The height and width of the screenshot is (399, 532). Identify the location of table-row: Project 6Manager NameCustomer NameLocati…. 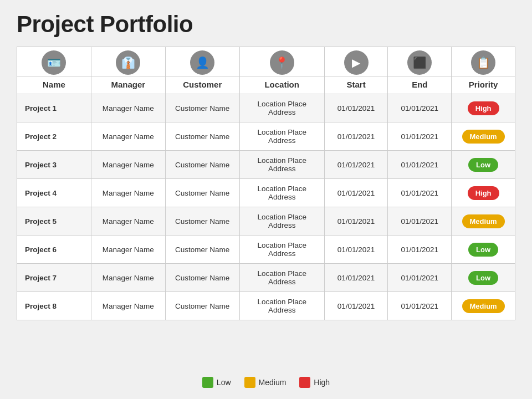
(266, 249).